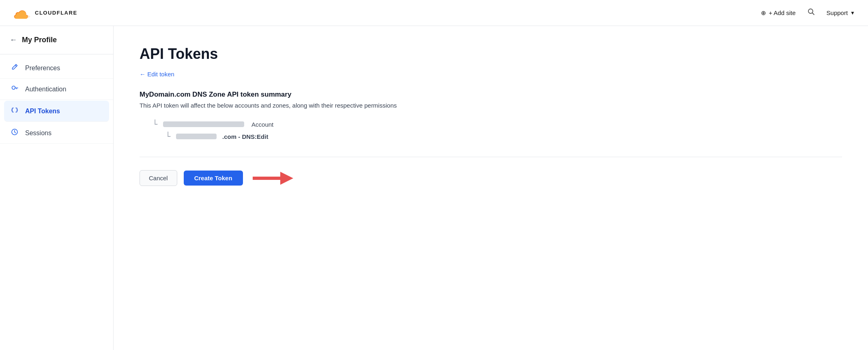  Describe the element at coordinates (196, 136) in the screenshot. I see `dns-blurred-name` at that location.